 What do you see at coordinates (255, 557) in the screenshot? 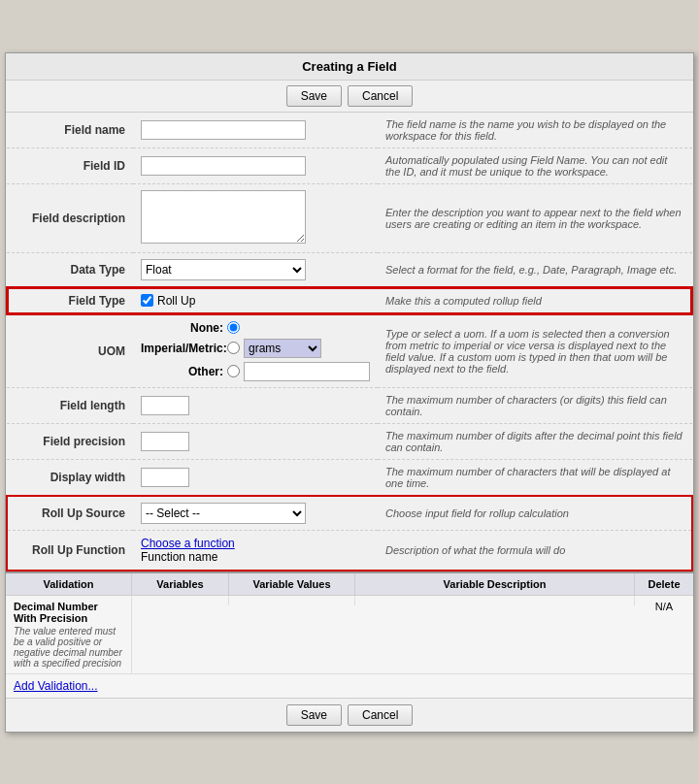
I see `function-name-text: Function name` at bounding box center [255, 557].